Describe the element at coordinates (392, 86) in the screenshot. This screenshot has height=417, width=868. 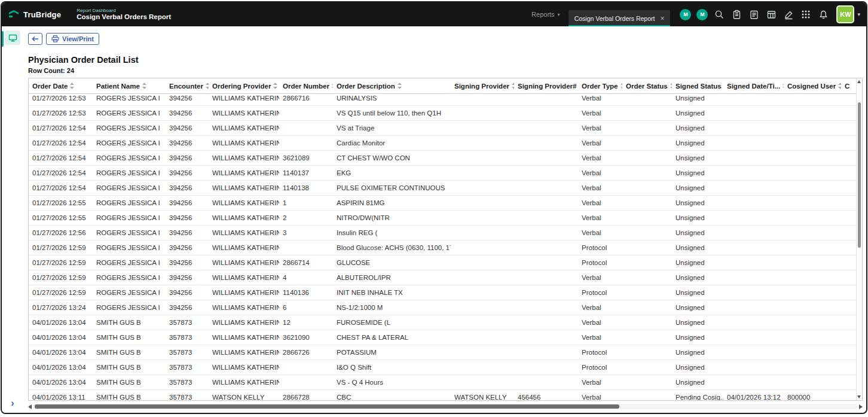
I see `column-header-order-description: Order Description` at that location.